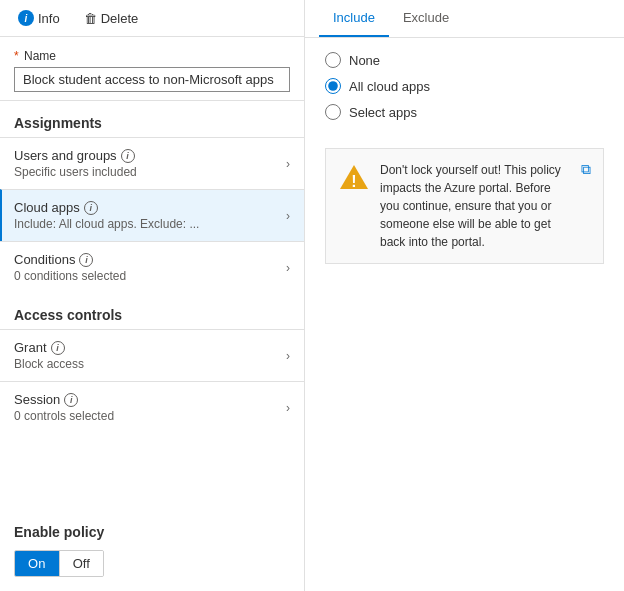 The image size is (624, 591). I want to click on session-title: Session i, so click(150, 400).